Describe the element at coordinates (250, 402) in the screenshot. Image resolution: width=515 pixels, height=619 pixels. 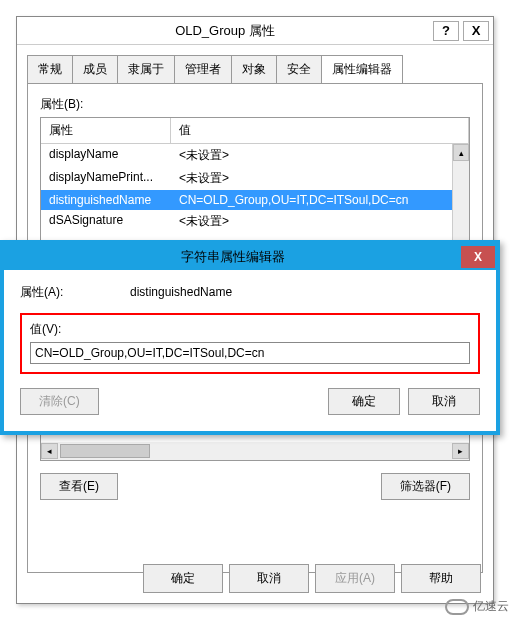
I see `child-button-row: 清除(C) 确定 取消` at that location.